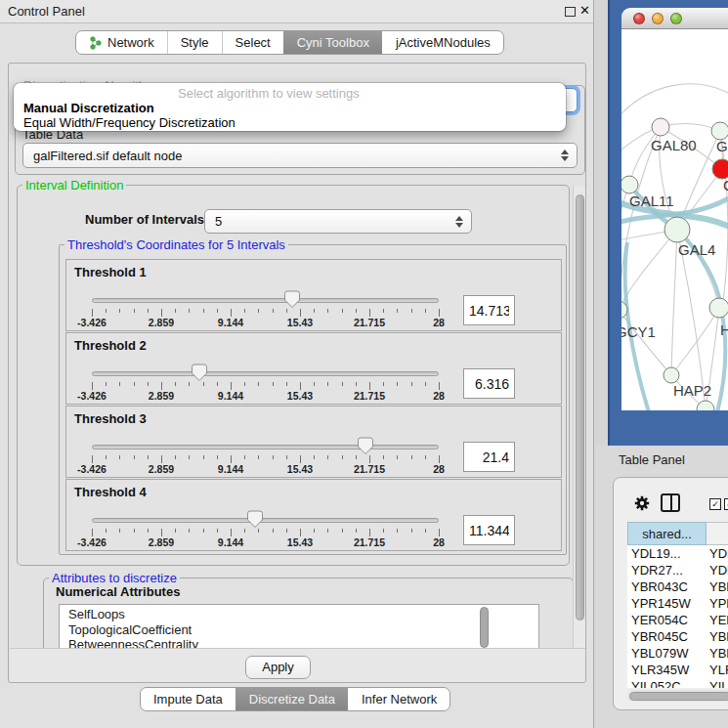 Image resolution: width=728 pixels, height=728 pixels. What do you see at coordinates (720, 169) in the screenshot?
I see `network-node-c` at bounding box center [720, 169].